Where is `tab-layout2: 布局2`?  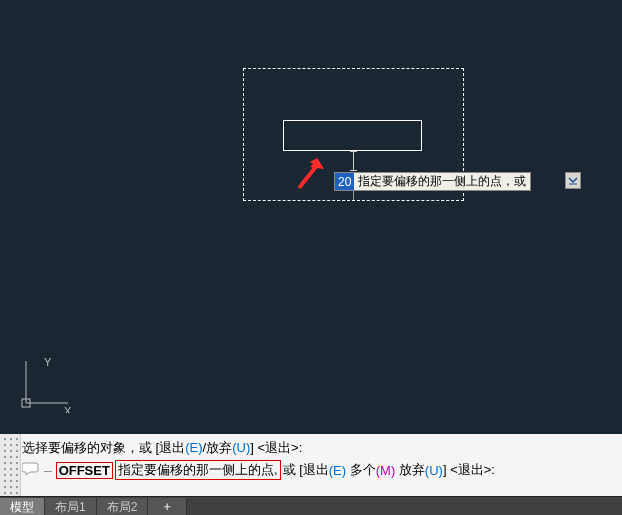
tab-layout2: 布局2 is located at coordinates (123, 506).